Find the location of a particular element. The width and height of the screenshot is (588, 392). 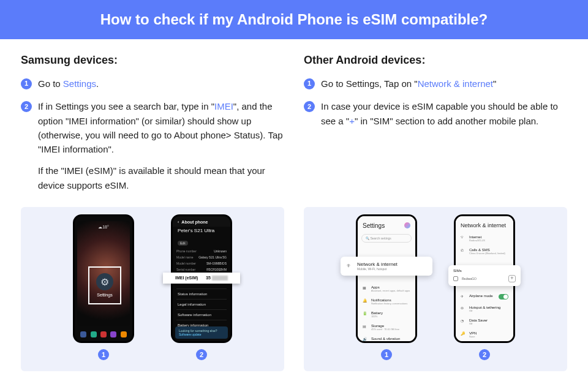

imei-prefix: 35 is located at coordinates (208, 278).